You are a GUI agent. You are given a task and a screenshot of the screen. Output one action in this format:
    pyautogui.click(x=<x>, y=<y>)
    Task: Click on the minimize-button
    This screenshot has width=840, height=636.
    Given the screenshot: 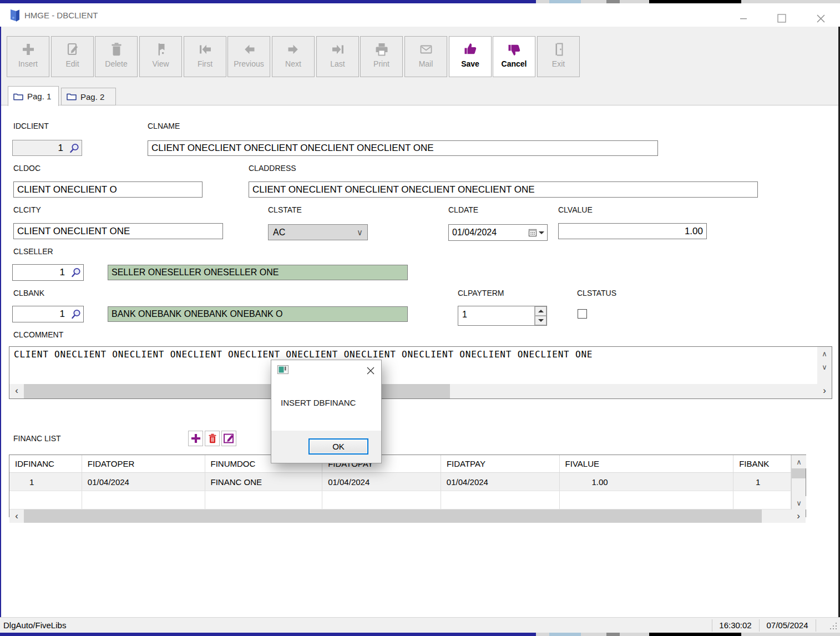 What is the action you would take?
    pyautogui.click(x=743, y=18)
    